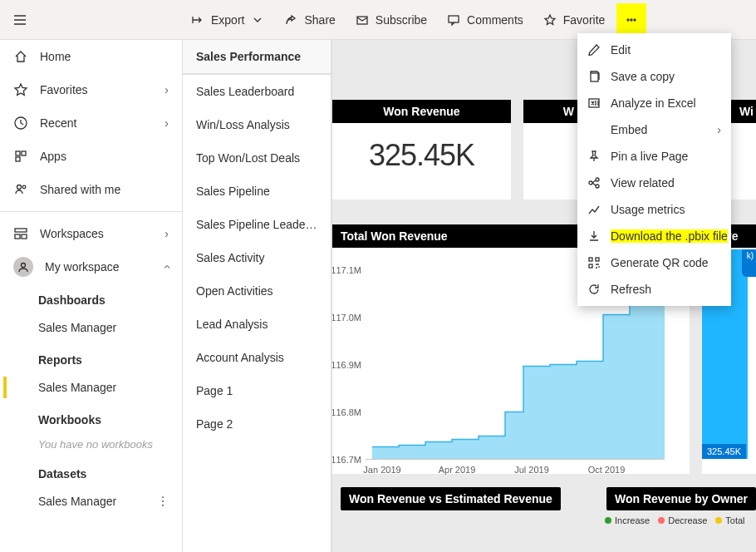 Image resolution: width=756 pixels, height=552 pixels. What do you see at coordinates (655, 263) in the screenshot?
I see `menu-qr-code: Generate QR code` at bounding box center [655, 263].